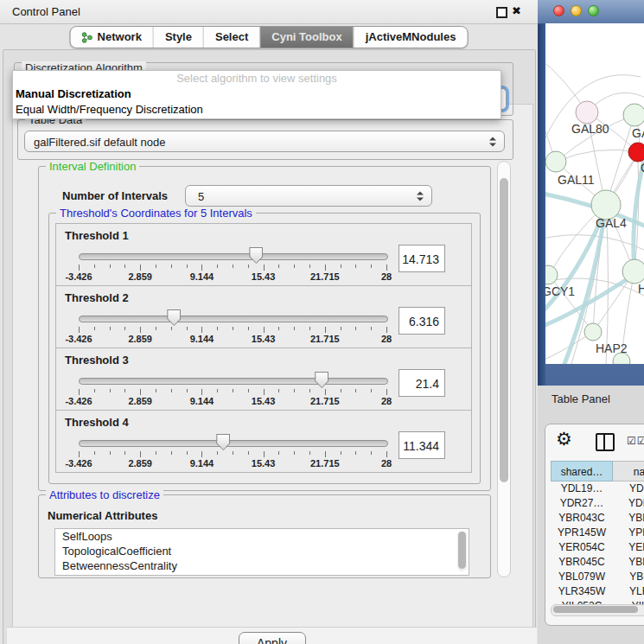 The image size is (644, 644). What do you see at coordinates (582, 577) in the screenshot?
I see `cell-shared-name: YBL079W` at bounding box center [582, 577].